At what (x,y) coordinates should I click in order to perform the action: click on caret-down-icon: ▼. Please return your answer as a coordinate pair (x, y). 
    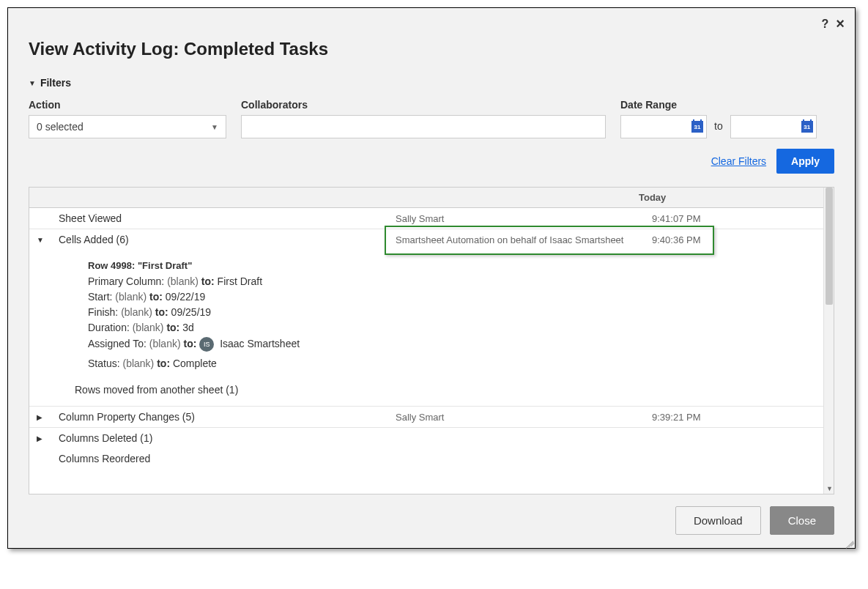
    Looking at the image, I should click on (215, 127).